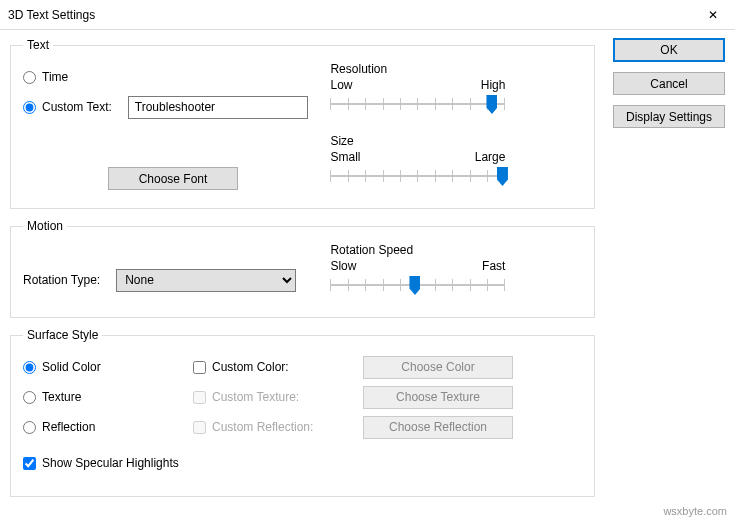 Image resolution: width=735 pixels, height=521 pixels. Describe the element at coordinates (438, 368) in the screenshot. I see `choose-color-button: Choose Color` at that location.